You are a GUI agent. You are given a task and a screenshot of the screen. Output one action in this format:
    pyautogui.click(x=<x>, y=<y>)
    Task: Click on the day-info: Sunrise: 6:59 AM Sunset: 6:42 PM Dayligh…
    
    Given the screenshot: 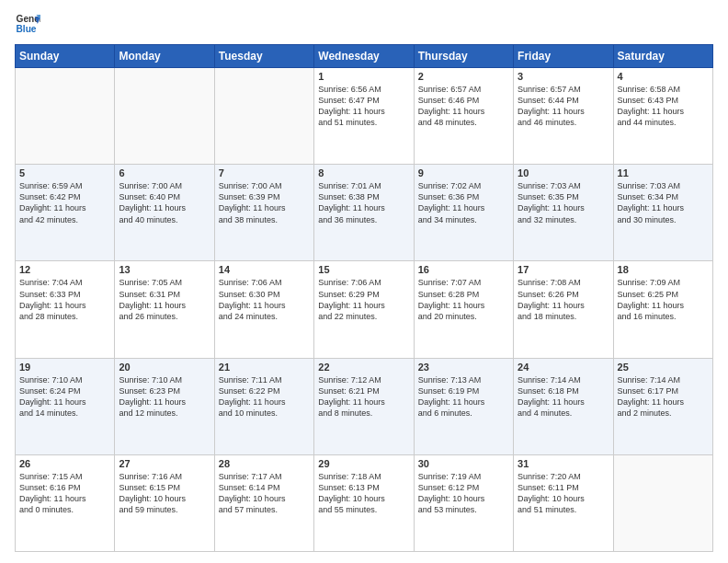 What is the action you would take?
    pyautogui.click(x=64, y=202)
    